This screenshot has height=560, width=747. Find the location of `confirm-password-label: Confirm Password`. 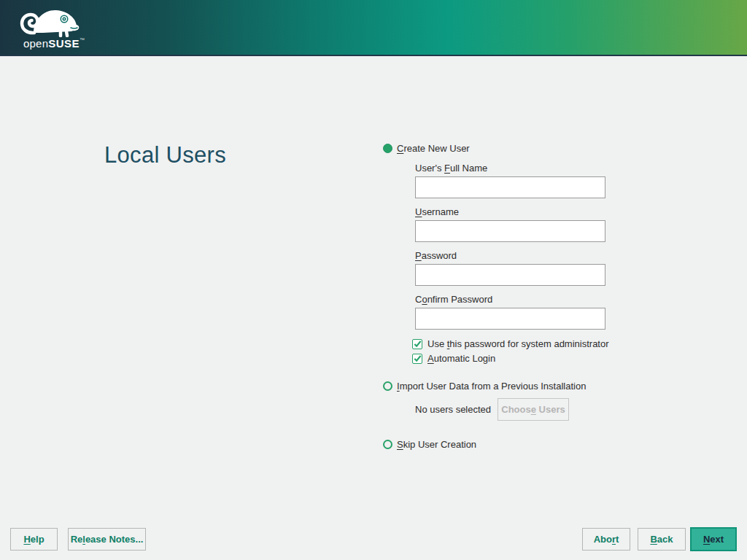

confirm-password-label: Confirm Password is located at coordinates (454, 299).